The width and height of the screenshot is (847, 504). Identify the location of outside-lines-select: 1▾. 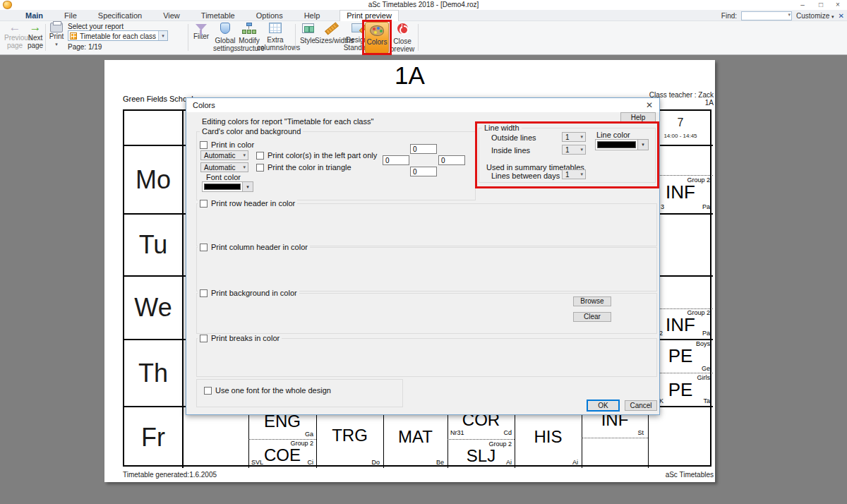
(574, 137).